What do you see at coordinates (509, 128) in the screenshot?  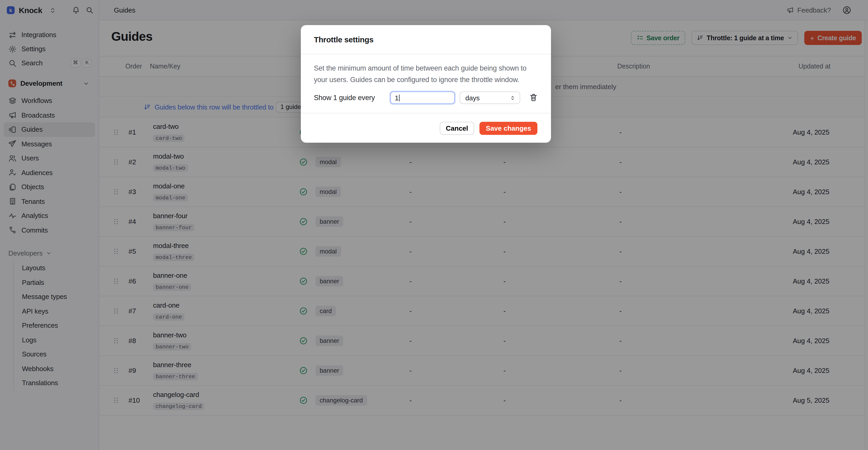 I see `save-changes-button: Save changes` at bounding box center [509, 128].